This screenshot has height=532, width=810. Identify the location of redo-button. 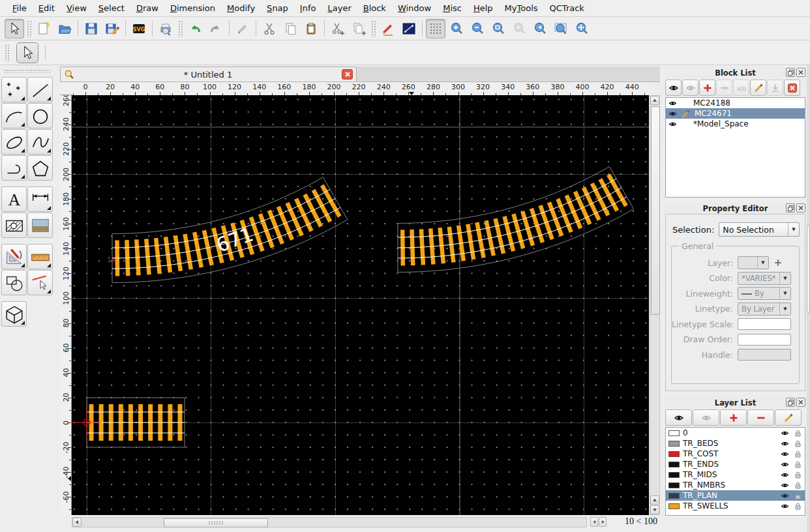
(216, 29).